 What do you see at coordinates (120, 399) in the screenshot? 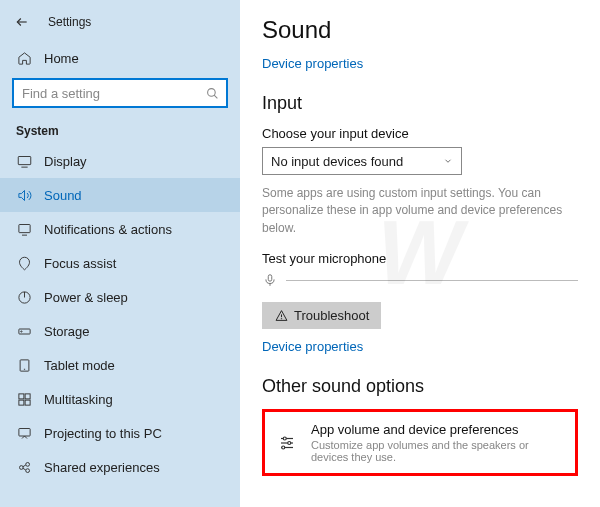
I see `sidebar-item-multitasking: Multitasking` at bounding box center [120, 399].